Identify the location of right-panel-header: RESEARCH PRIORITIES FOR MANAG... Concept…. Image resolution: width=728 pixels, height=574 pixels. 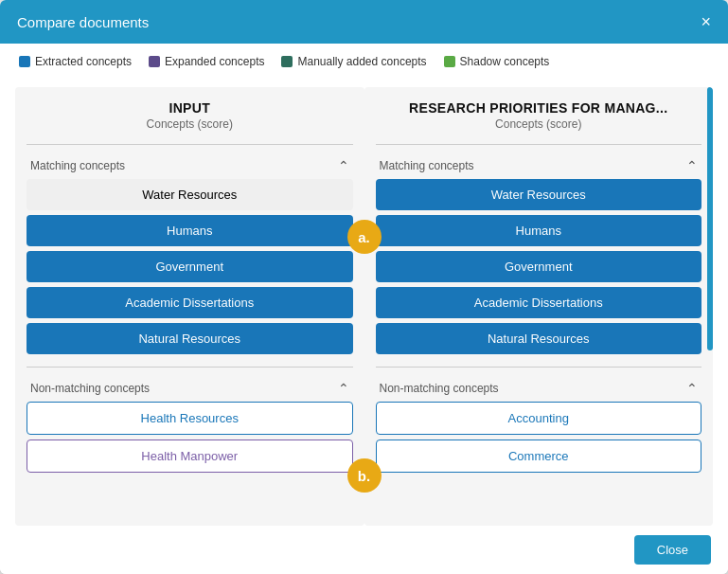
(540, 112).